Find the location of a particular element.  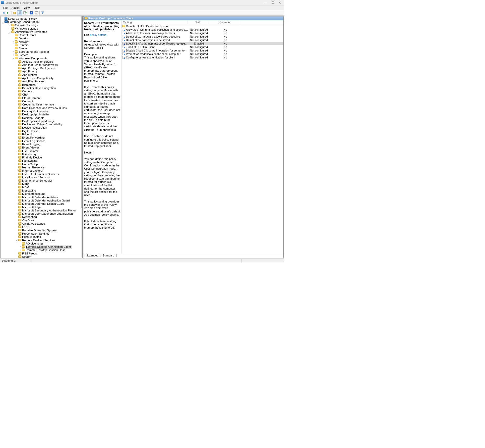

menu-file: File is located at coordinates (5, 8).